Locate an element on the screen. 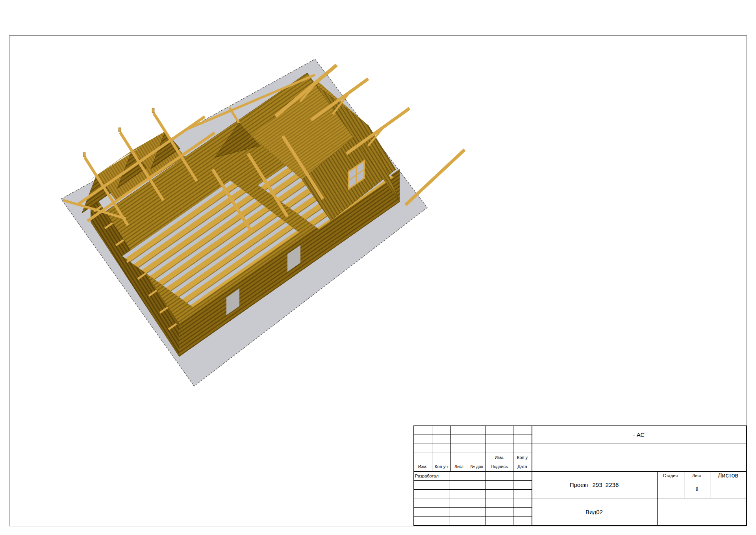  rev-header-podpis: Подпись is located at coordinates (499, 466).